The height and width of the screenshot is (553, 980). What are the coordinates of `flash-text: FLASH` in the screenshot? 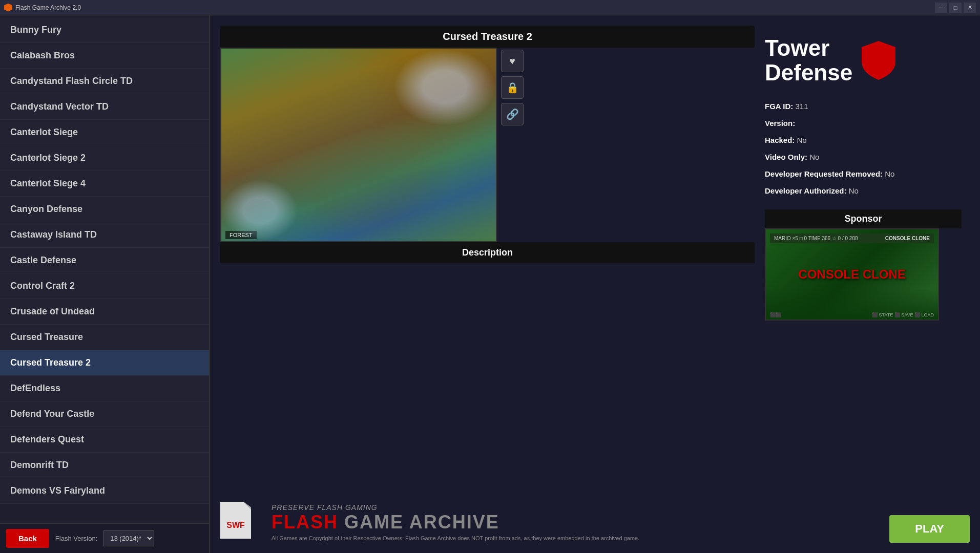 It's located at (305, 522).